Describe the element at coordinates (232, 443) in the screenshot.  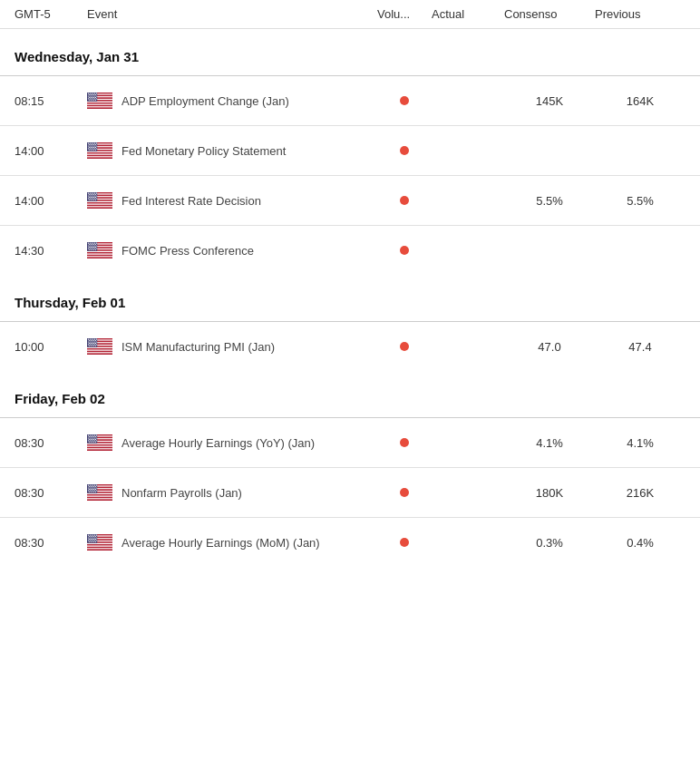
I see `event-name: Average Hourly Earnings (YoY) (Jan)` at that location.